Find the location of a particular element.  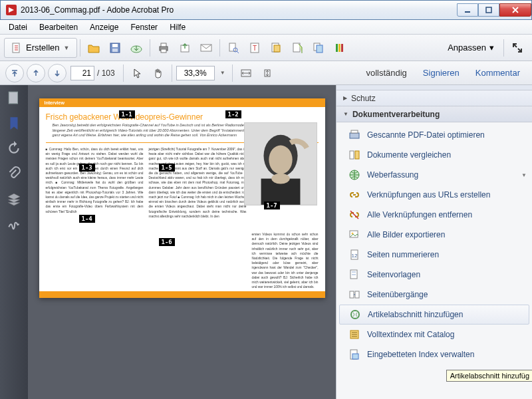

panel-section-schutz: ▶Schutz is located at coordinates (434, 98).